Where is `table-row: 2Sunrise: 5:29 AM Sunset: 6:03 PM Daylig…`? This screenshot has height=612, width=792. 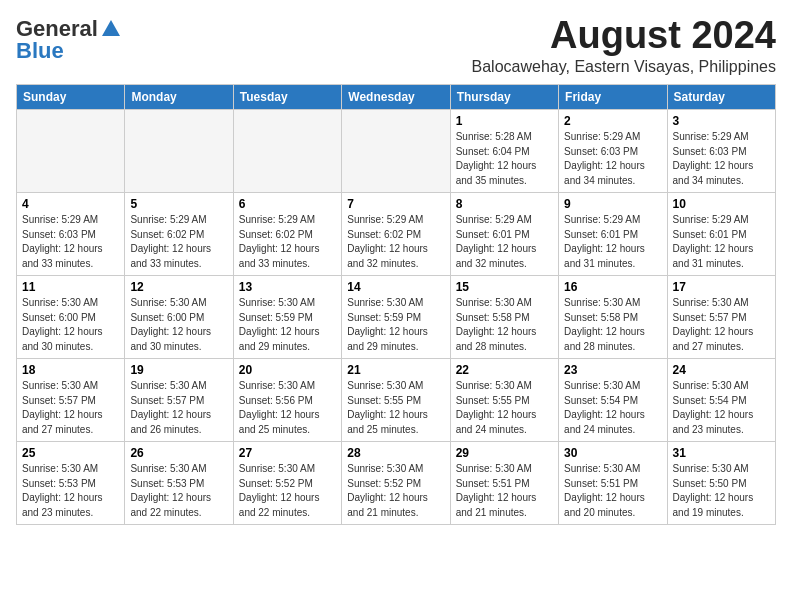 table-row: 2Sunrise: 5:29 AM Sunset: 6:03 PM Daylig… is located at coordinates (613, 152).